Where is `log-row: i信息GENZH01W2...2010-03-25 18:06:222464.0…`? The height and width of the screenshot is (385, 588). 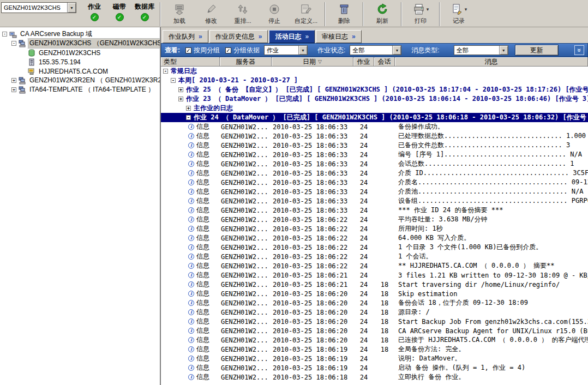 log-row: i信息GENZH01W2...2010-03-25 18:06:222464.0… is located at coordinates (374, 238).